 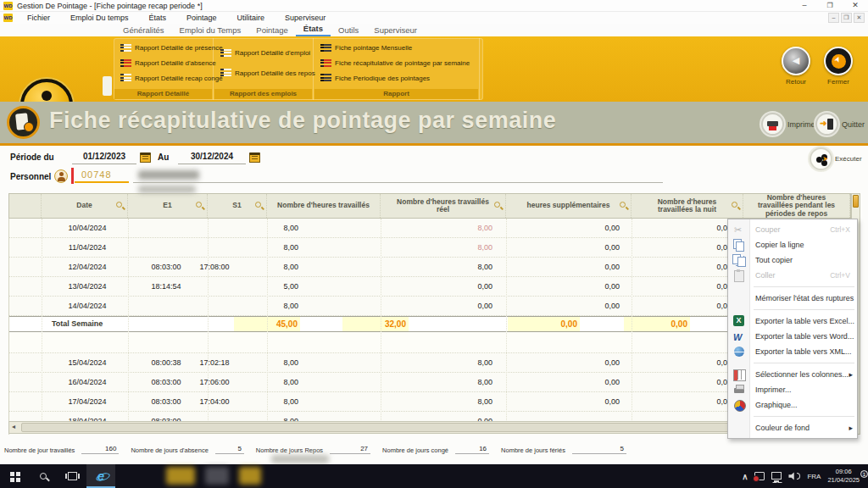 I want to click on vscroll-thumb, so click(x=856, y=202).